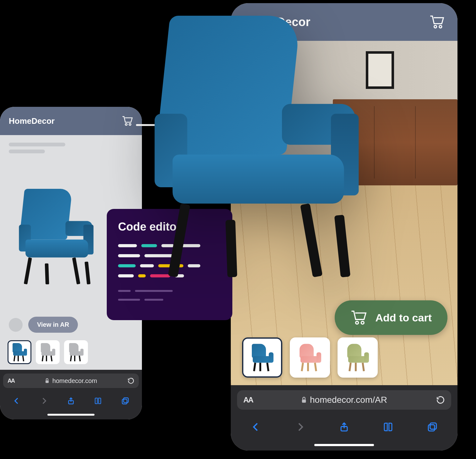  I want to click on url-text-right: homedecor.com/AR, so click(349, 400).